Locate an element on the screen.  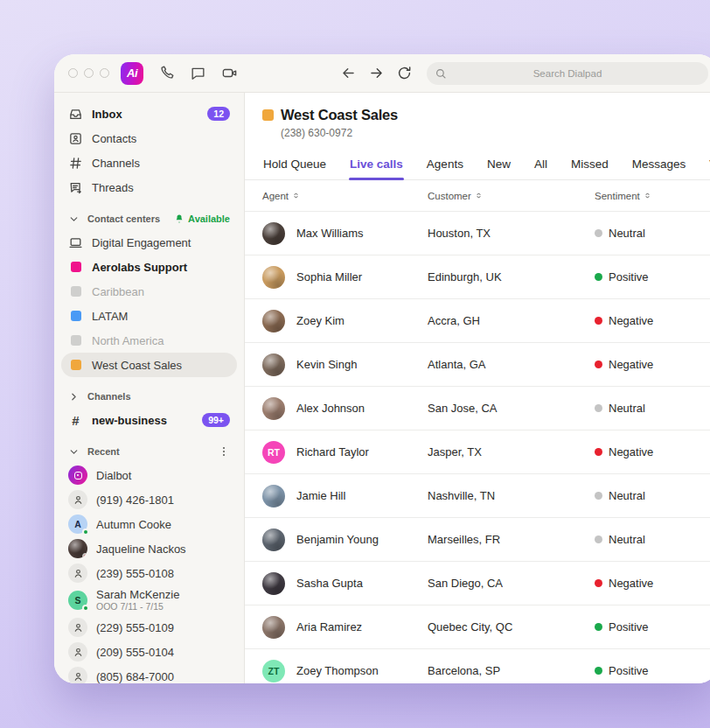
search-bar is located at coordinates (567, 74).